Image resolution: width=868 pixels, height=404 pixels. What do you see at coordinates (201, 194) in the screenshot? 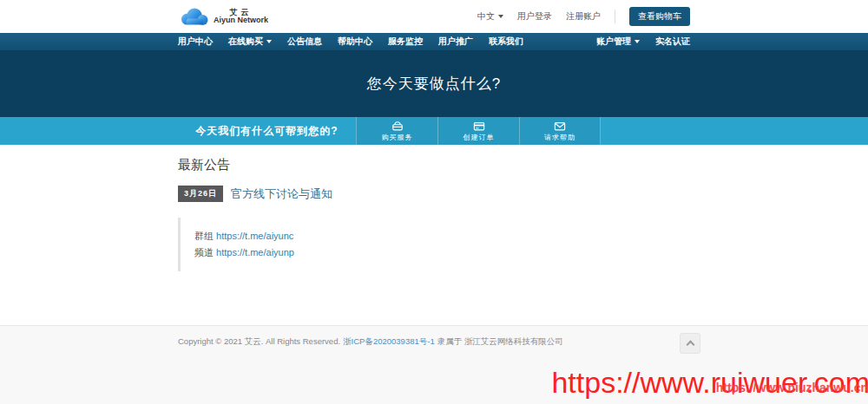
I see `announcement-date-badge: 3月26日` at bounding box center [201, 194].